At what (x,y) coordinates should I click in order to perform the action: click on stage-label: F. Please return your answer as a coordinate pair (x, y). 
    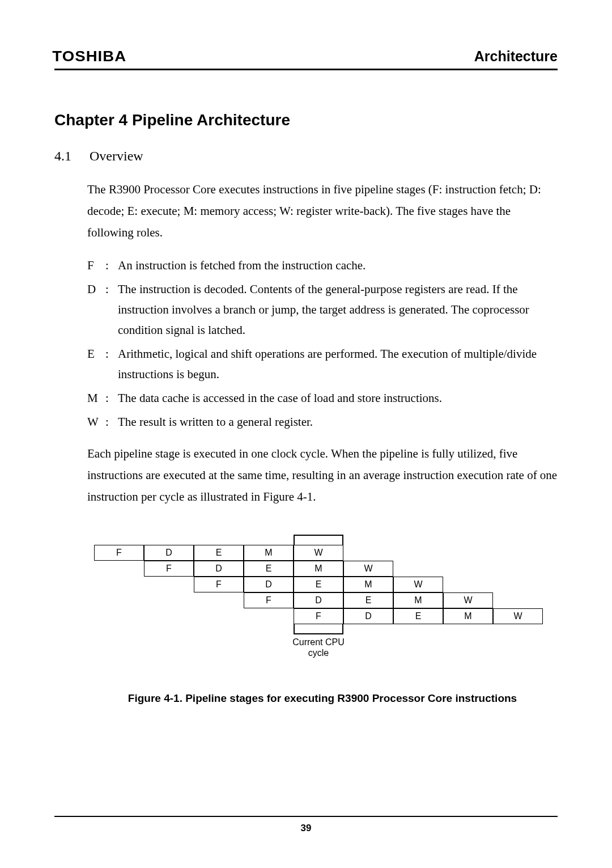
    Looking at the image, I should click on (96, 265).